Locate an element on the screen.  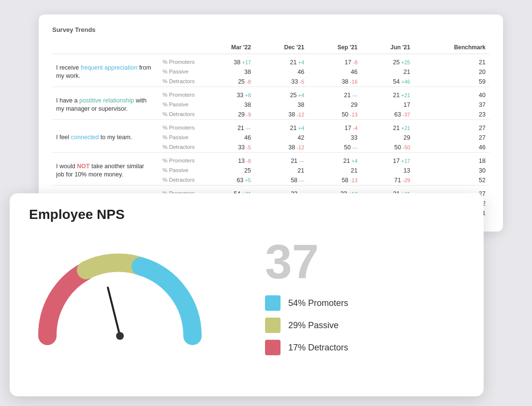
metric-0-2: % Detractors is located at coordinates (180, 82).